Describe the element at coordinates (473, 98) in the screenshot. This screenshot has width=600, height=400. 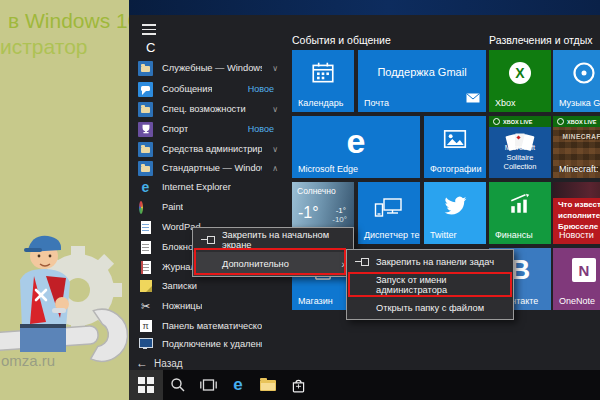
I see `mail-envelope-icon` at that location.